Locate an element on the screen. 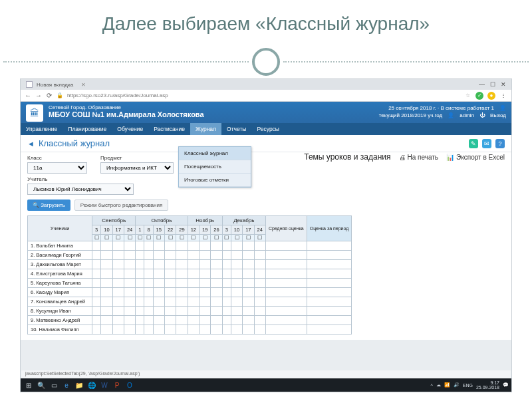 The image size is (532, 399). outlook-icon: O is located at coordinates (130, 385).